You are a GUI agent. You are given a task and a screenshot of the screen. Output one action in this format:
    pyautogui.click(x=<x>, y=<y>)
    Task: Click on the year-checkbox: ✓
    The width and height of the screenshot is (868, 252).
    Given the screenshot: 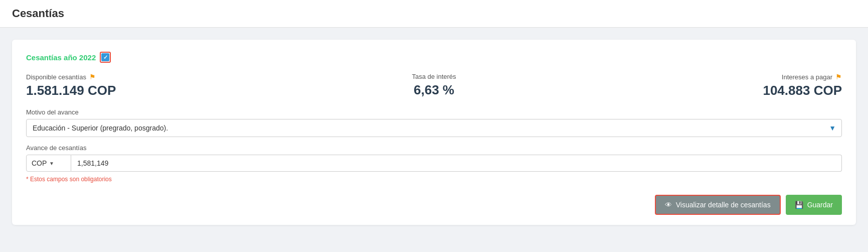 What is the action you would take?
    pyautogui.click(x=105, y=57)
    